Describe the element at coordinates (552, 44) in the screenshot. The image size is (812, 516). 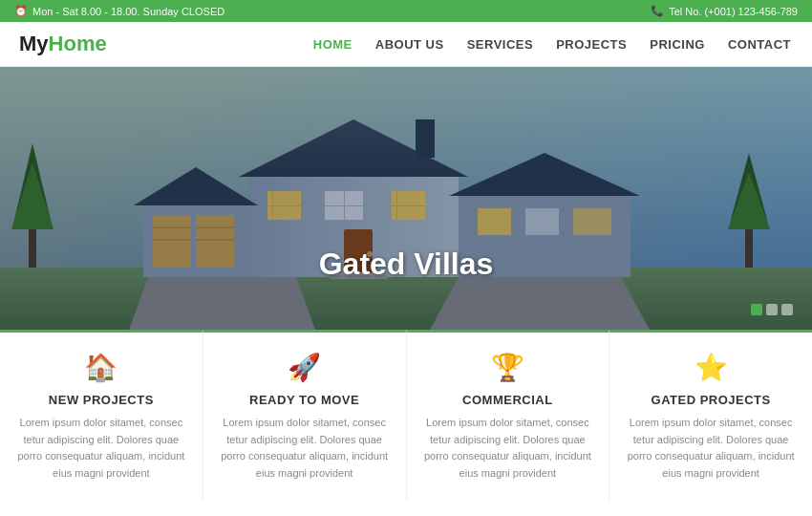
I see `main-nav: HOME ABOUT US SERVICES PROJECTS PRICING …` at that location.